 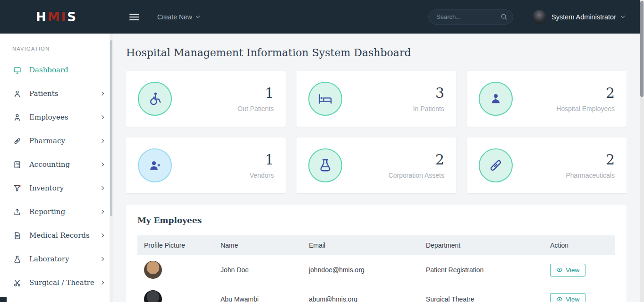 I want to click on table-row: John Doe johndoe@hmis.org Patient Regist…, so click(x=376, y=270).